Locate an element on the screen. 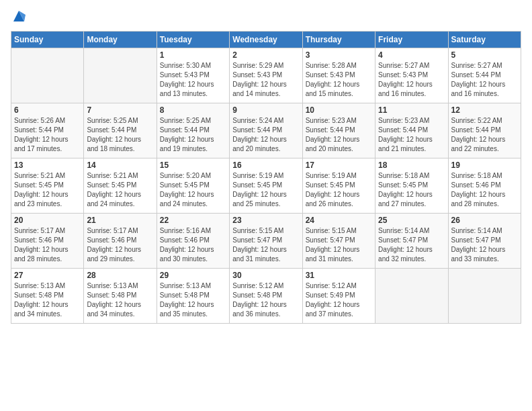 This screenshot has height=411, width=532. table-row: 28Sunrise: 5:13 AM Sunset: 5:48 PM Dayli… is located at coordinates (120, 296).